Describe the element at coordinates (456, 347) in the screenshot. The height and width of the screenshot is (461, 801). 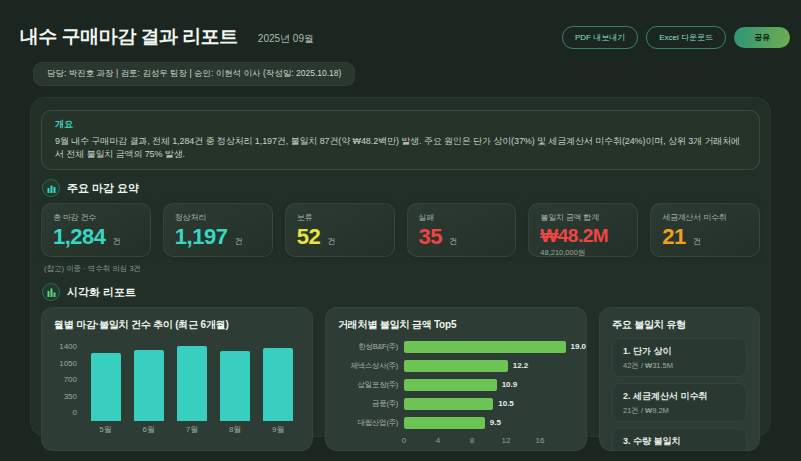
I see `top5-row: 한성B&F(주)19.0` at that location.